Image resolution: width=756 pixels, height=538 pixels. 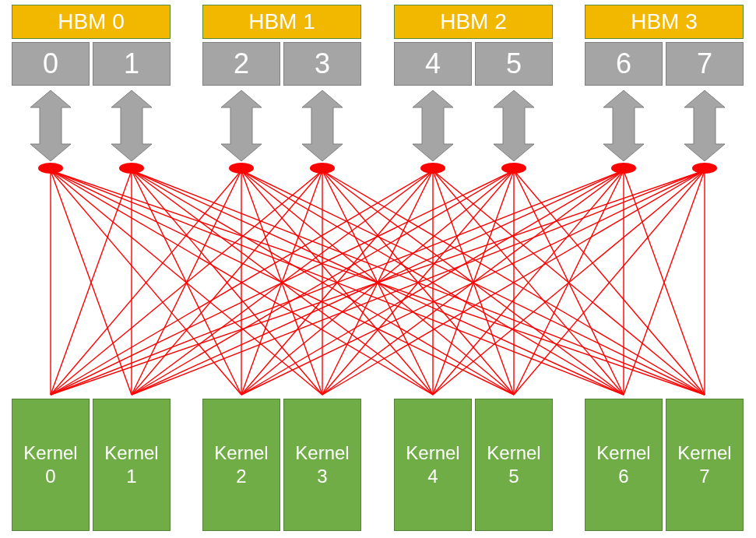 I want to click on kernel-box-7: Kernel7, so click(x=705, y=465).